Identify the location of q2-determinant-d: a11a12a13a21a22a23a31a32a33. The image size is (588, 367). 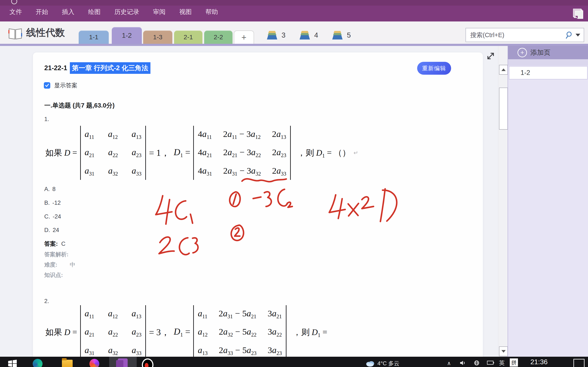
(113, 332).